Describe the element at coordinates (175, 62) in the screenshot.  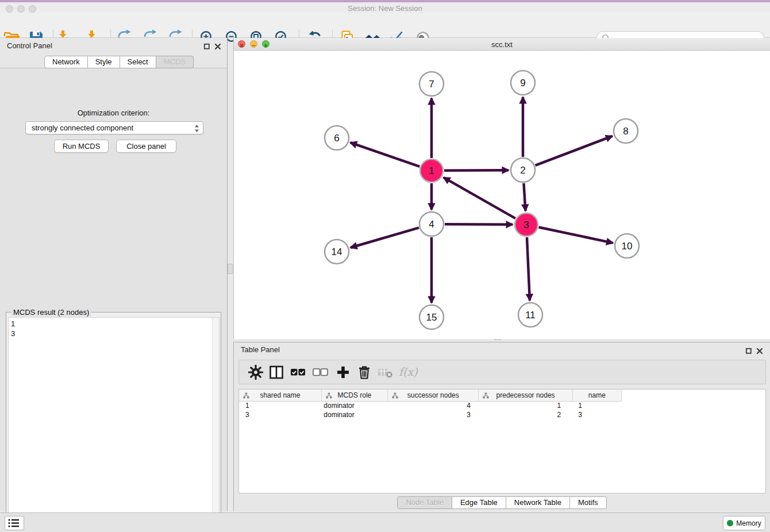
I see `tab-mcds: MCDS` at that location.